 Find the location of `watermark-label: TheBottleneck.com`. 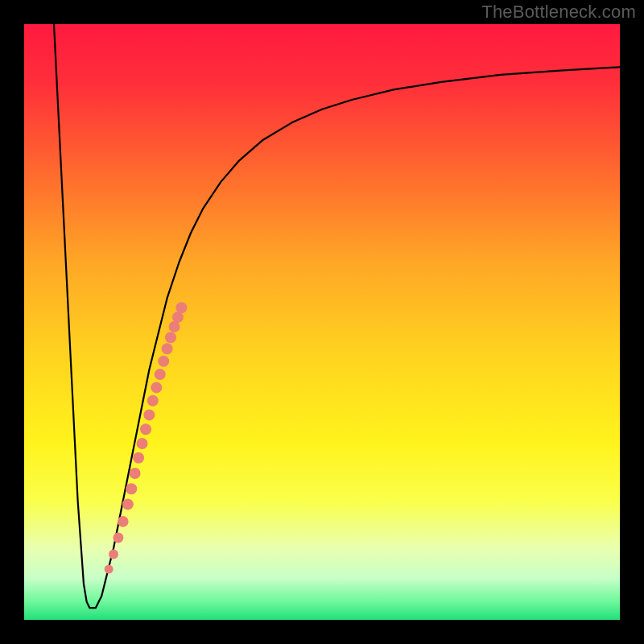

watermark-label: TheBottleneck.com is located at coordinates (559, 12).